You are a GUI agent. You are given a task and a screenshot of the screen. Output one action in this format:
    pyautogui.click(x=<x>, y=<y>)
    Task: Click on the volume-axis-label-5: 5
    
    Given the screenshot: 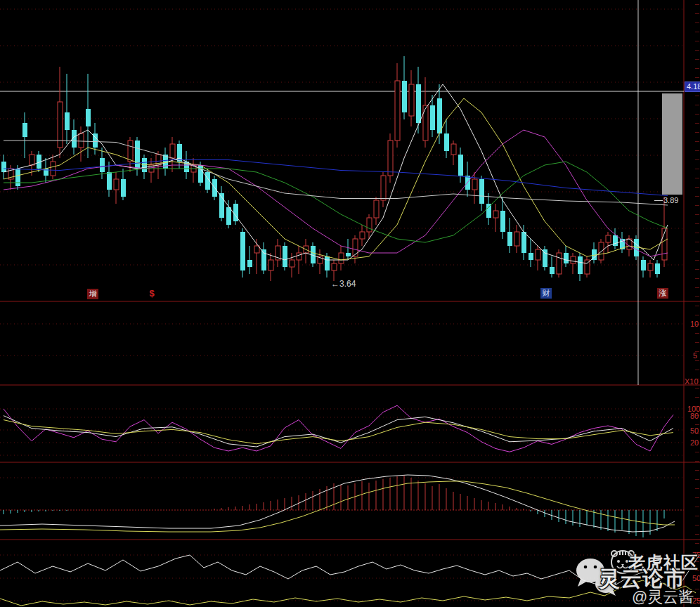 What is the action you would take?
    pyautogui.click(x=695, y=355)
    